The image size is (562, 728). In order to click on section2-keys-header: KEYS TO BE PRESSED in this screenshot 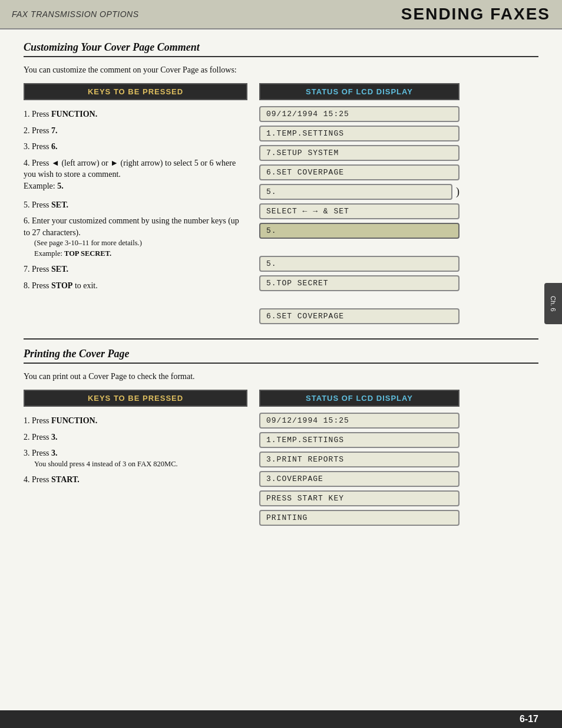, I will do `click(135, 398)`.